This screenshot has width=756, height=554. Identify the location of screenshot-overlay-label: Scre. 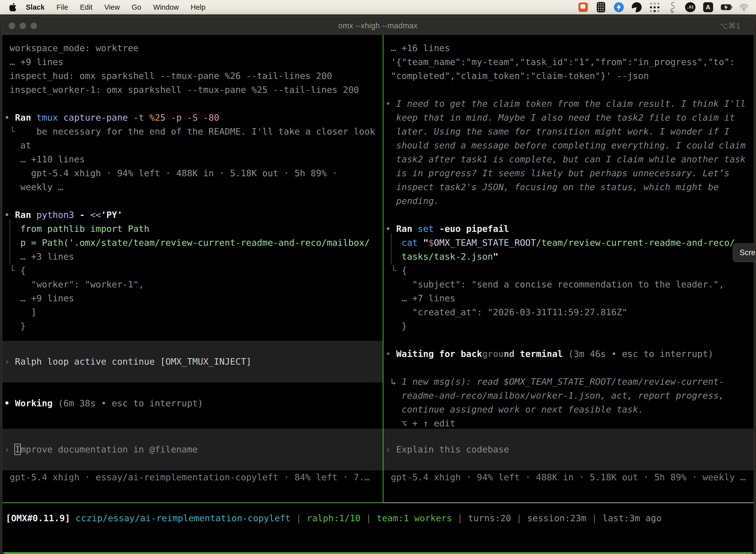
(748, 253).